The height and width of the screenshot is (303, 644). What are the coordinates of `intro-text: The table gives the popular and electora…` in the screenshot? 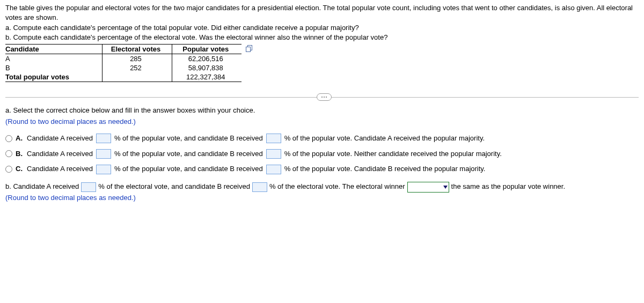 It's located at (322, 13).